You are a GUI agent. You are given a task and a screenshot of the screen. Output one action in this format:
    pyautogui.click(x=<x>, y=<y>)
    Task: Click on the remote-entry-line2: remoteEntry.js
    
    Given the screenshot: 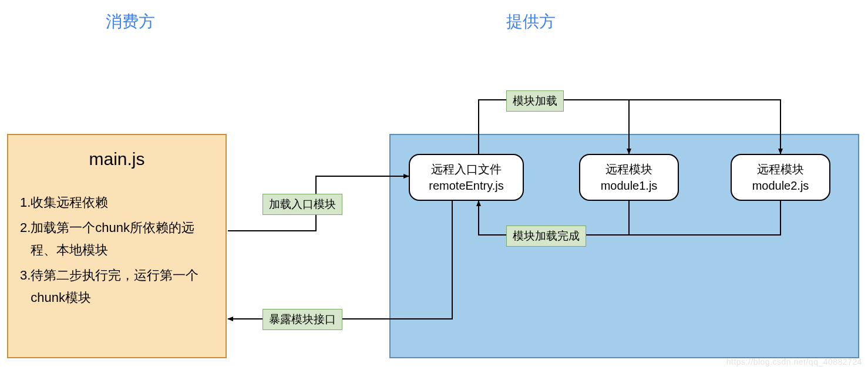 What is the action you would take?
    pyautogui.click(x=466, y=186)
    